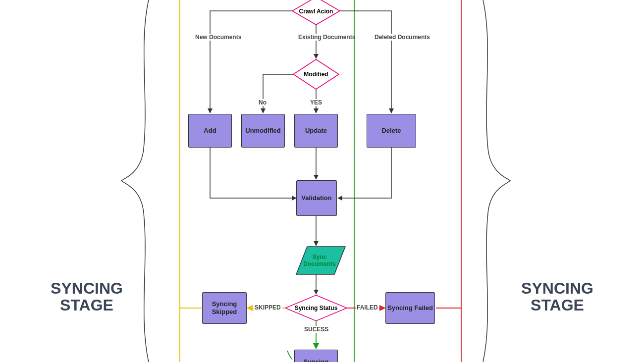 The width and height of the screenshot is (644, 362). I want to click on add-node: Add, so click(210, 131).